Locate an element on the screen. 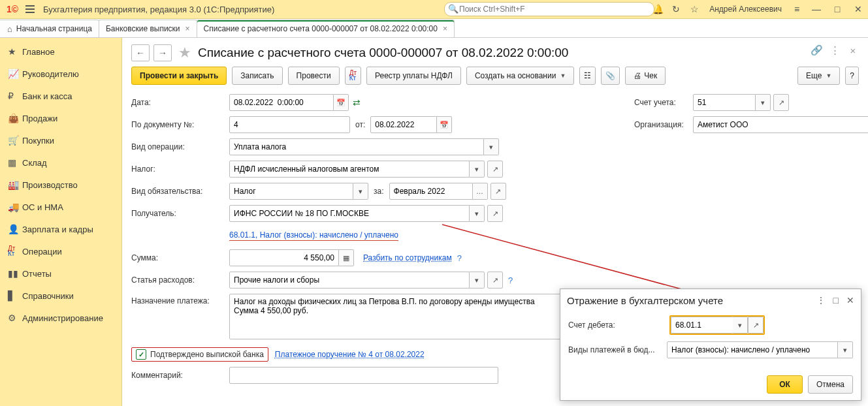  sidebar-item-assets: 🚚ОС и НМА is located at coordinates (61, 207).